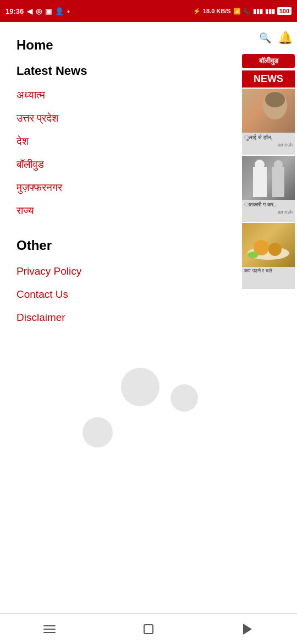 The image size is (297, 644). I want to click on bell-icon: 🔔, so click(285, 38).